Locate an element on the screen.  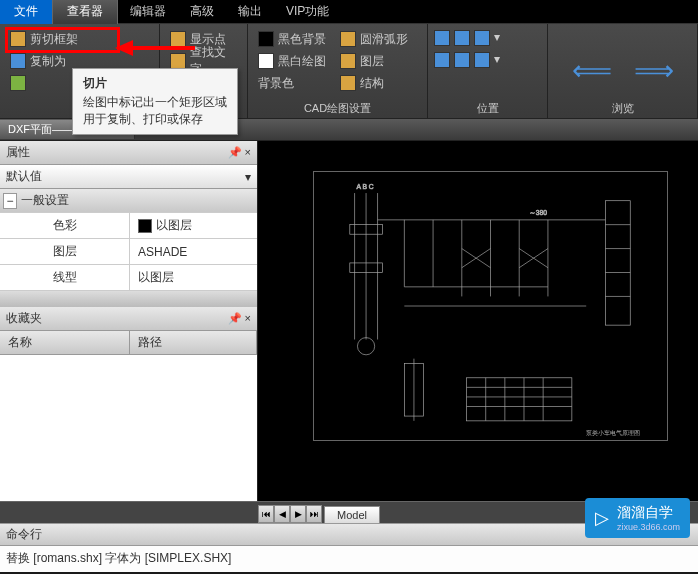
copy-as-icon is located at coordinates (18, 83).